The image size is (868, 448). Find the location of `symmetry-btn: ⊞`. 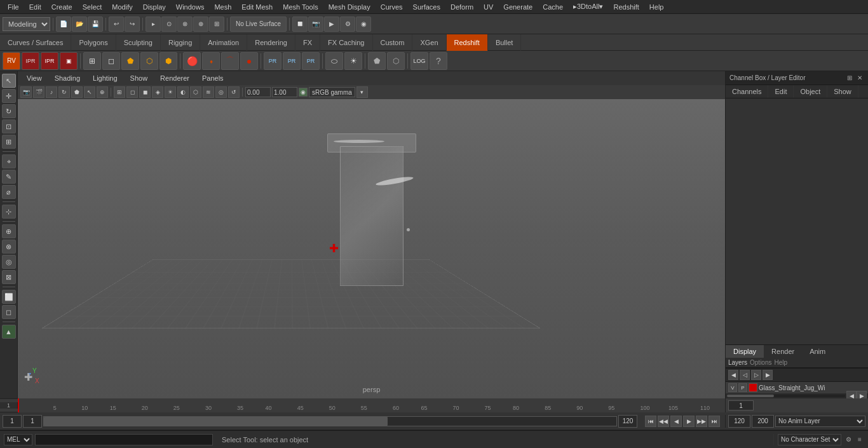

symmetry-btn: ⊞ is located at coordinates (217, 24).